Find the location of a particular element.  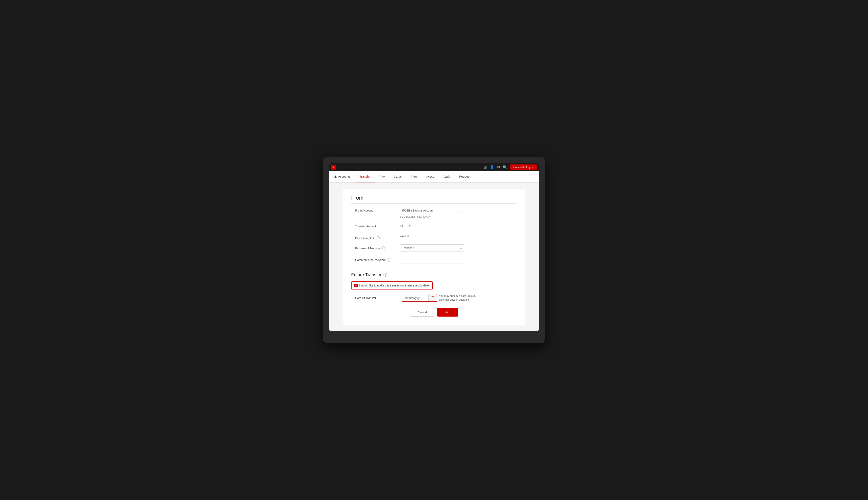

date-input-wrap: 📅 is located at coordinates (420, 298).